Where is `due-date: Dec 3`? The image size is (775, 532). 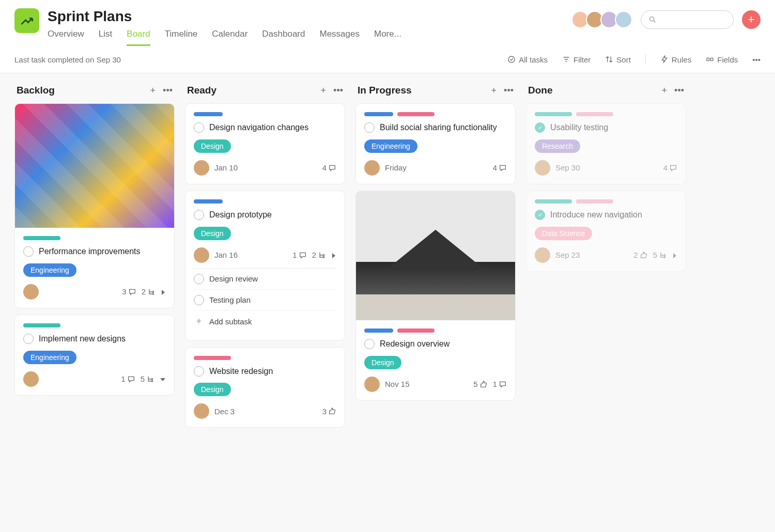
due-date: Dec 3 is located at coordinates (224, 411).